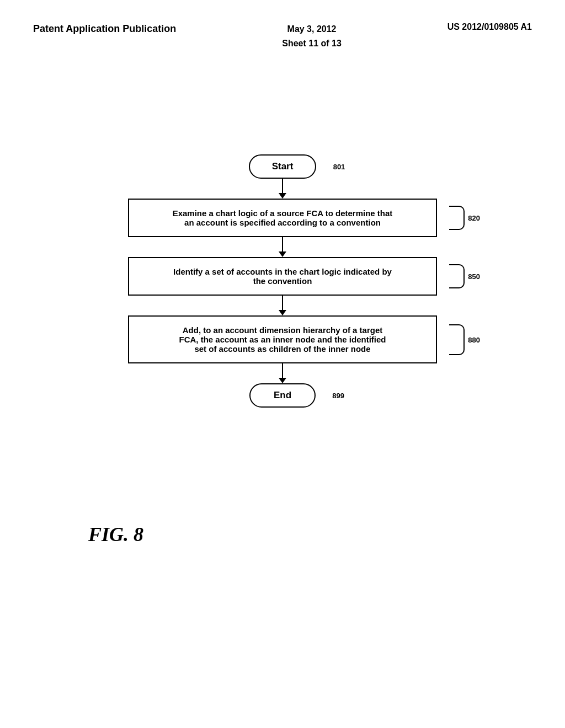 The height and width of the screenshot is (728, 565). I want to click on box3-text: Add, to an account dimension hierarchy o…, so click(282, 340).